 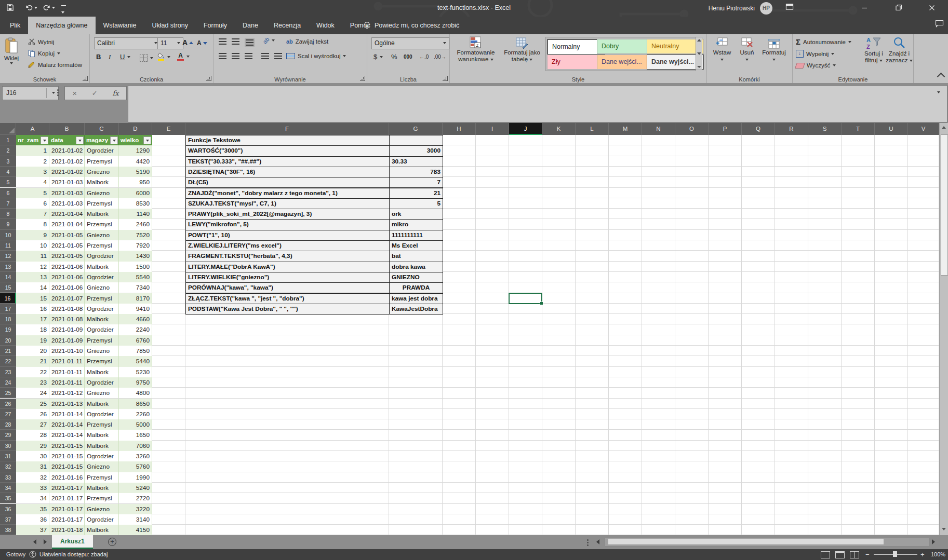 I want to click on copy-button: Kopiuj, so click(x=44, y=53).